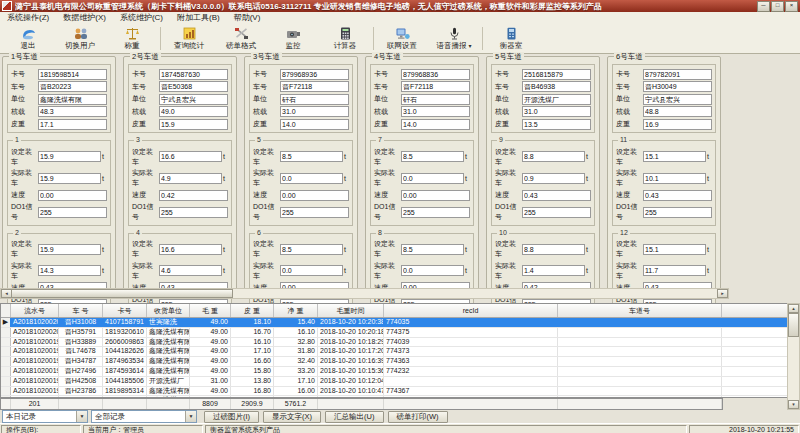  Describe the element at coordinates (454, 38) in the screenshot. I see `toolbar-button-voice-mic: 语音播报▾` at that location.